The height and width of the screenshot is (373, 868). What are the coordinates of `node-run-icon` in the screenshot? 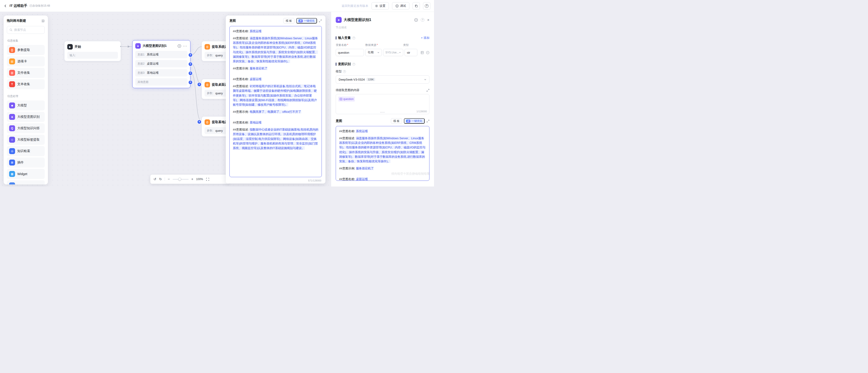 It's located at (179, 46).